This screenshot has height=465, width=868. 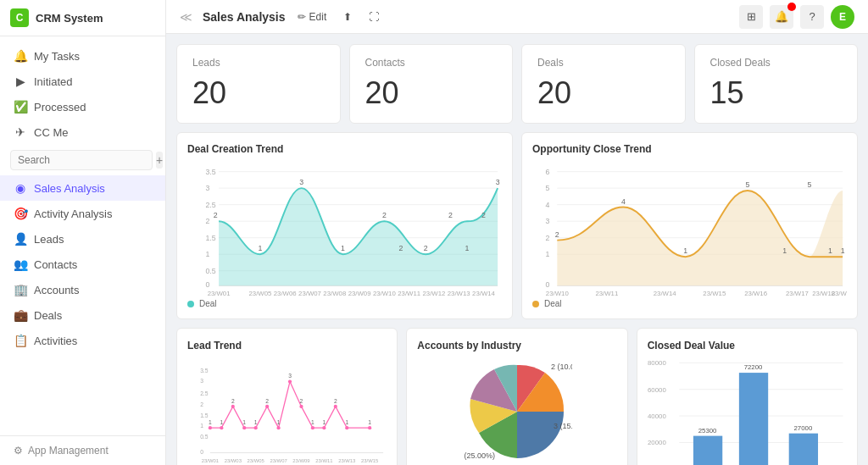 I want to click on sidebar-header: C CRM System, so click(x=83, y=19).